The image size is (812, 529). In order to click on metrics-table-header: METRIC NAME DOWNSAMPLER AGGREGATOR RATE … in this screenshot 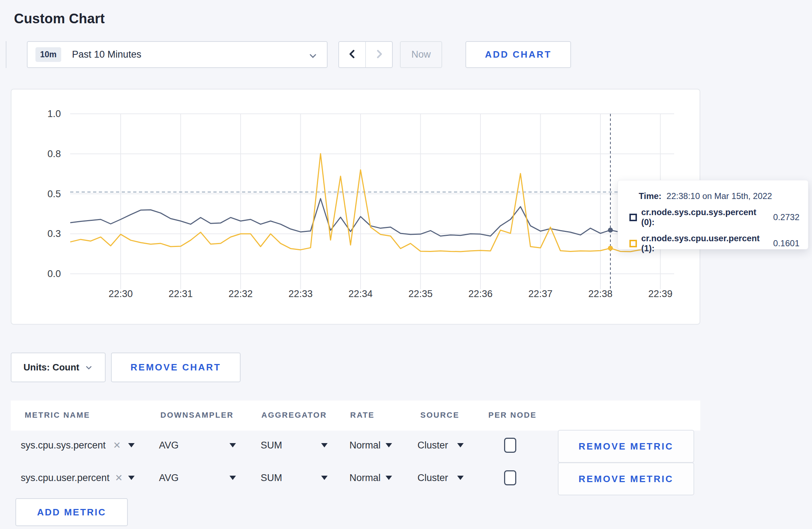, I will do `click(356, 416)`.